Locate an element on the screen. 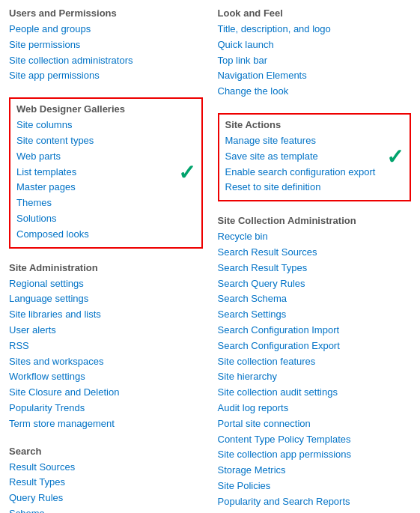 The width and height of the screenshot is (420, 513). nav-link: User alerts is located at coordinates (106, 331).